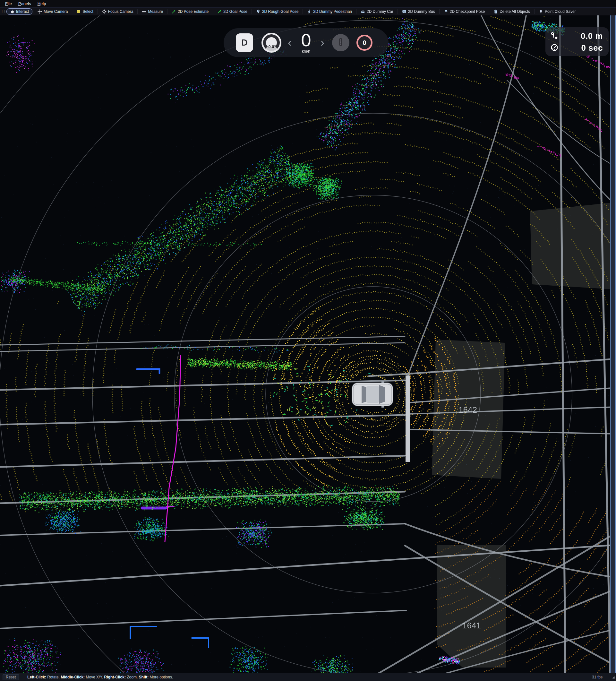 Image resolution: width=616 pixels, height=681 pixels. Describe the element at coordinates (364, 43) in the screenshot. I see `speed-limit-indicator: 0` at that location.